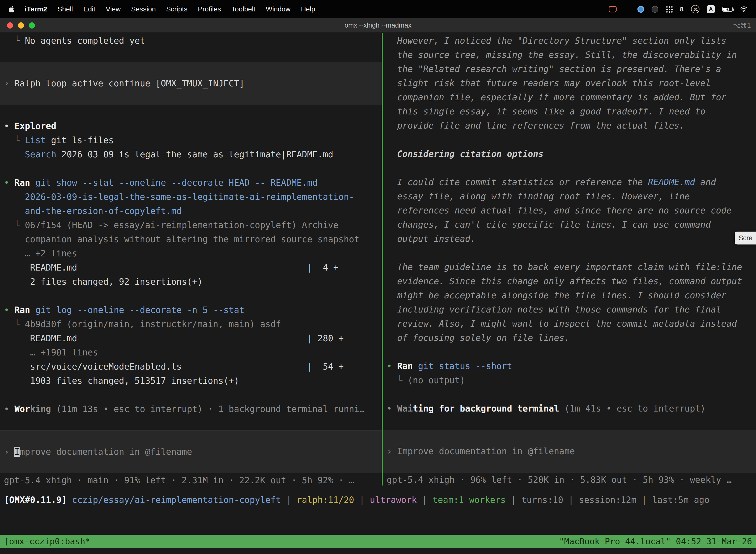  Describe the element at coordinates (191, 197) in the screenshot. I see `terminal-line: 2026-03-09-is-legal-the-same-as-legitima…` at that location.